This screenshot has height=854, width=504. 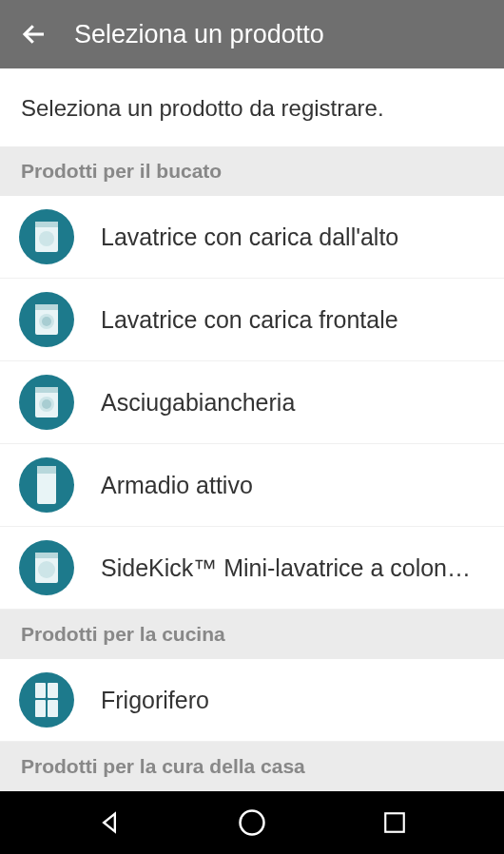 I want to click on item-label: SideKick™ Mini-lavatrice a colon…, so click(x=293, y=569).